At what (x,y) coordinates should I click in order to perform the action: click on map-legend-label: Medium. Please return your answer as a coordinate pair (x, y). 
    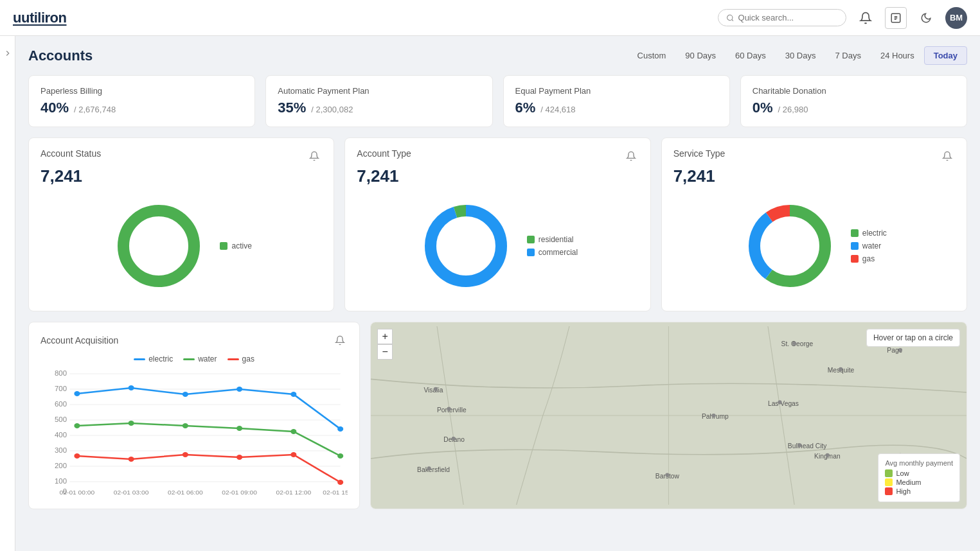
    Looking at the image, I should click on (909, 482).